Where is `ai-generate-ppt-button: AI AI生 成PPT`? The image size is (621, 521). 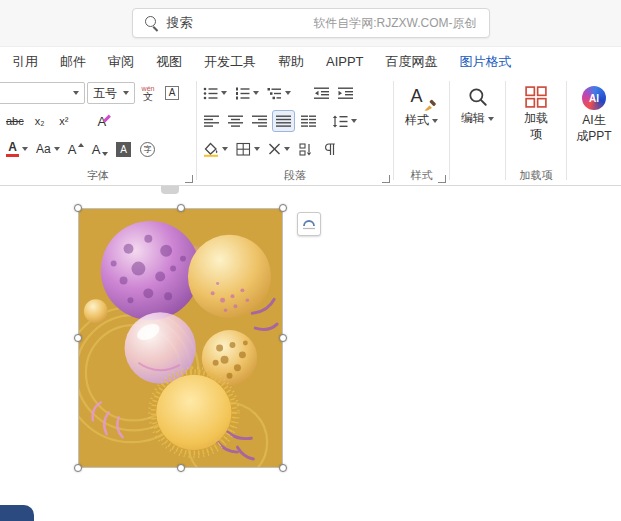
ai-generate-ppt-button: AI AI生 成PPT is located at coordinates (594, 113).